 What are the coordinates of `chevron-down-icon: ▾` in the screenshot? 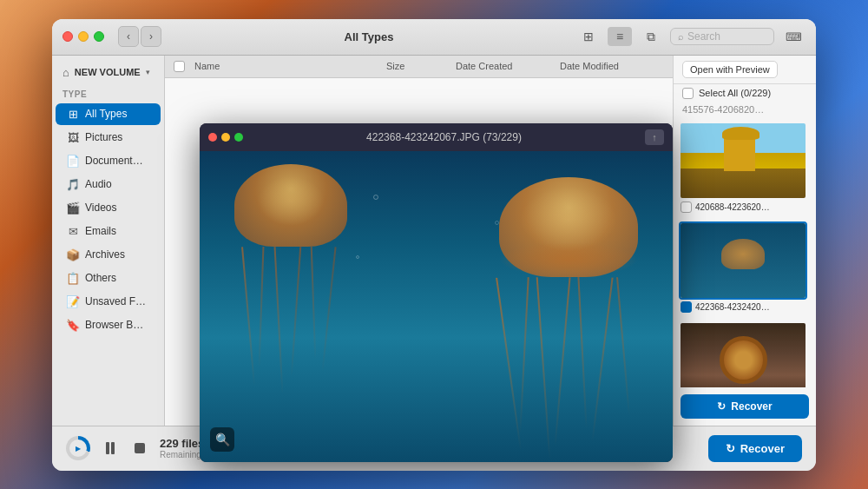 It's located at (148, 72).